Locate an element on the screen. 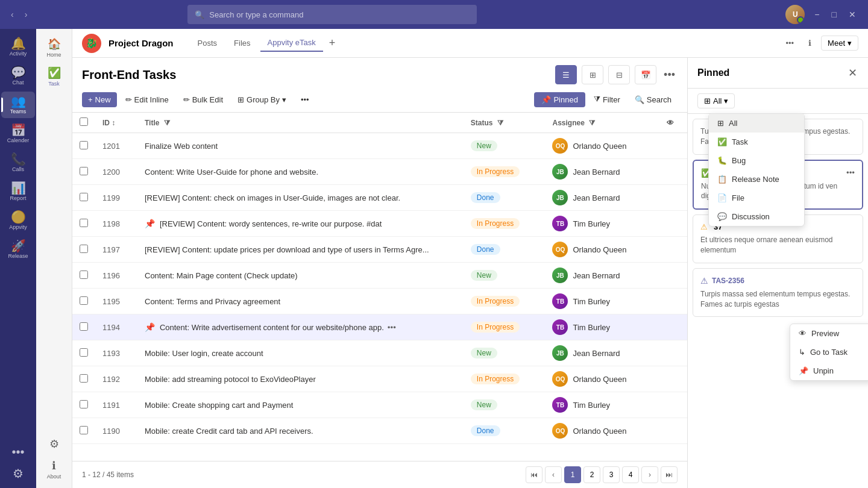  assignee-name: Orlando Queen is located at coordinates (599, 431).